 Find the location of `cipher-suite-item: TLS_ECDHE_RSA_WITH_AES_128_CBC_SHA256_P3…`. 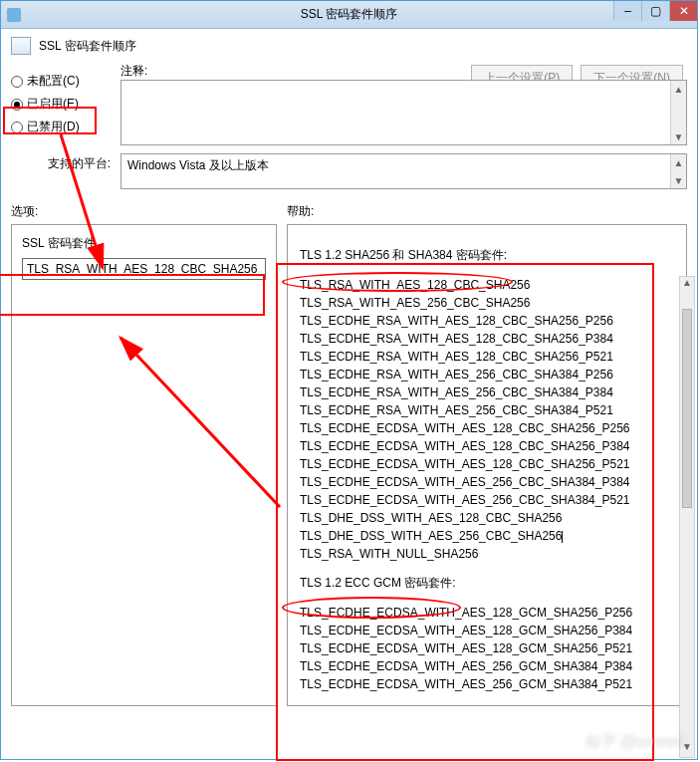

cipher-suite-item: TLS_ECDHE_RSA_WITH_AES_128_CBC_SHA256_P3… is located at coordinates (483, 339).